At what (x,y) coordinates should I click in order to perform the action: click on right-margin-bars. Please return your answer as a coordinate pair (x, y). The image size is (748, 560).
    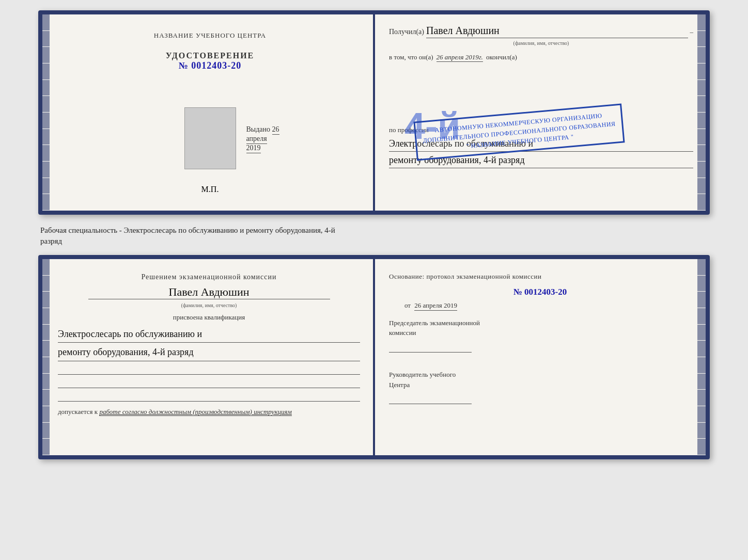
    Looking at the image, I should click on (702, 113).